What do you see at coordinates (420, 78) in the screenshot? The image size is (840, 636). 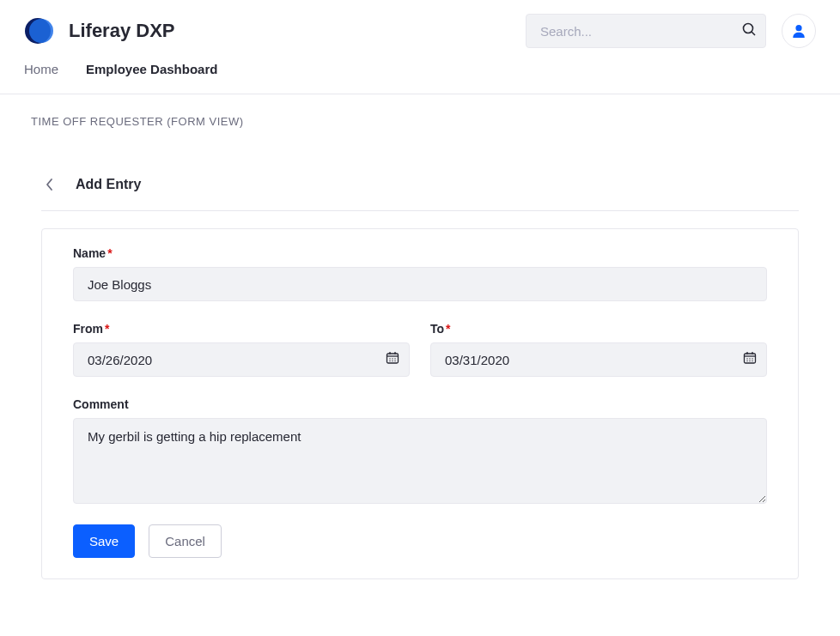 I see `nav: Home Employee Dashboard` at bounding box center [420, 78].